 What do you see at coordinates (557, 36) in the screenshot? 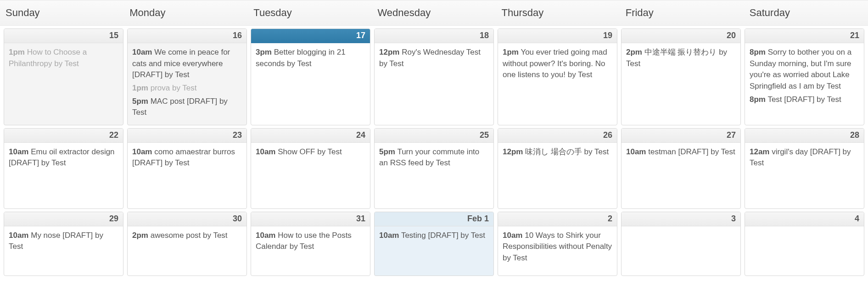
I see `date-label: 19` at bounding box center [557, 36].